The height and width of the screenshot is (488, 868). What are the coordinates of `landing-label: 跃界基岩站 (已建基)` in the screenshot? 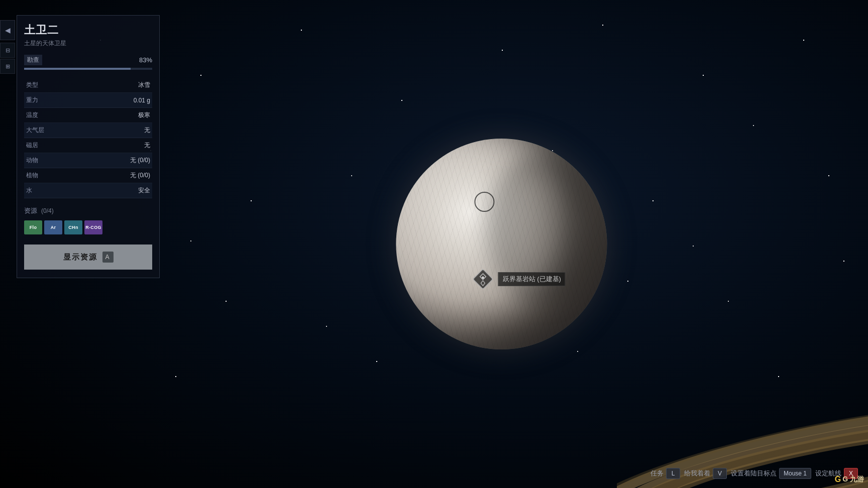 It's located at (532, 279).